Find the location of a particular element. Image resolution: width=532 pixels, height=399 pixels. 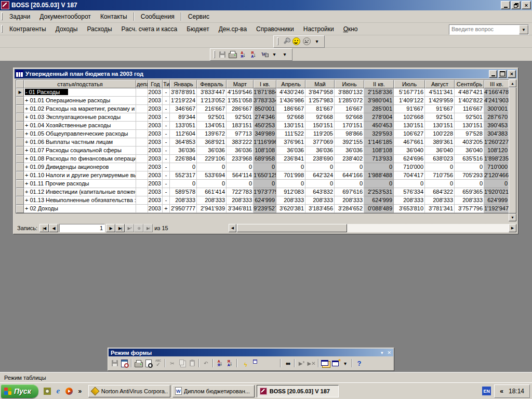

value-cell: 722'783 is located at coordinates (240, 192).